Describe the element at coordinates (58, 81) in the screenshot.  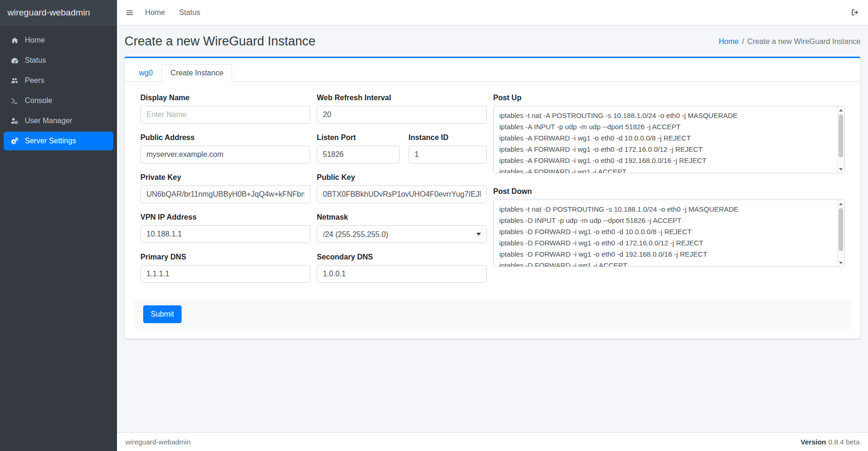
I see `sidebar-item-peers: Peers` at that location.